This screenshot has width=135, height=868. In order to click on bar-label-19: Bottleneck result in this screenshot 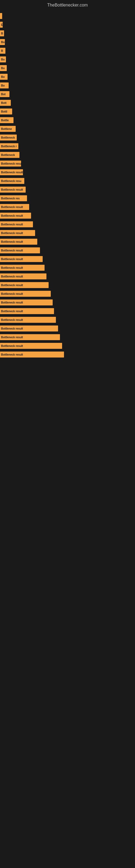, I will do `click(12, 173)`.